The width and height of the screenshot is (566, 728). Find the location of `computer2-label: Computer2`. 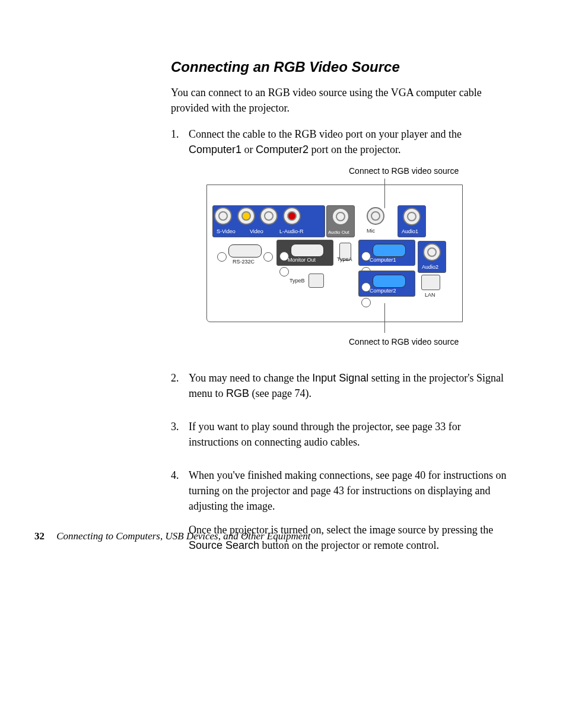

computer2-label: Computer2 is located at coordinates (282, 150).